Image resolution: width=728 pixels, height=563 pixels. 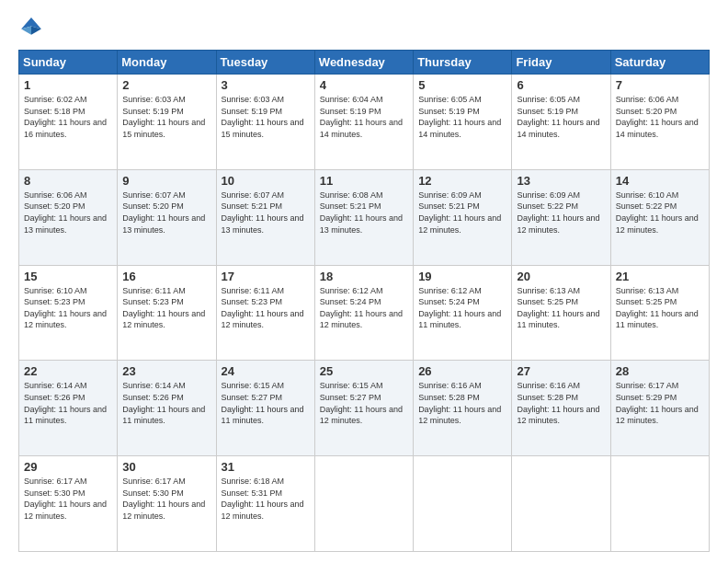 I want to click on logo, so click(x=33, y=28).